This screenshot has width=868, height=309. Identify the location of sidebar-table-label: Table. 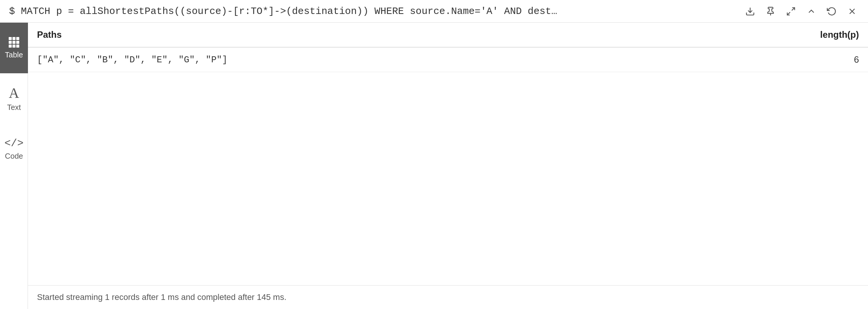
(14, 55).